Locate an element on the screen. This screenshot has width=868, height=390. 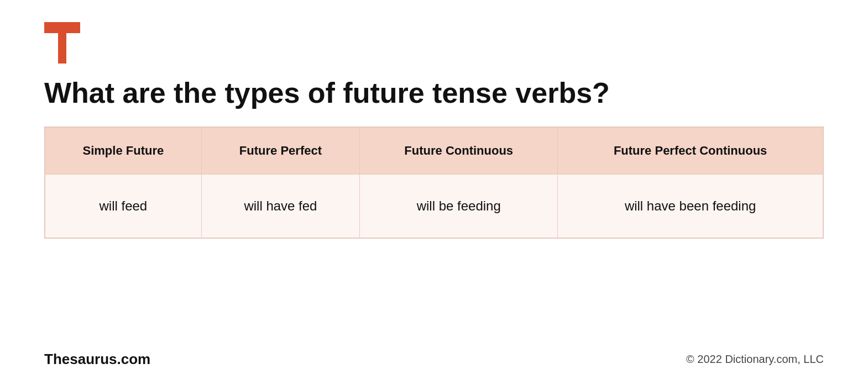
page-title: What are the types of future tense verbs… is located at coordinates (434, 93).